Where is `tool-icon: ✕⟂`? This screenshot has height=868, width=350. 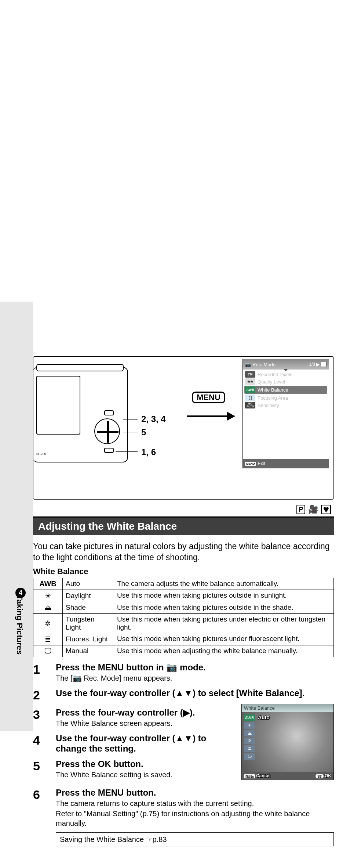
tool-icon: ✕⟂ is located at coordinates (324, 364).